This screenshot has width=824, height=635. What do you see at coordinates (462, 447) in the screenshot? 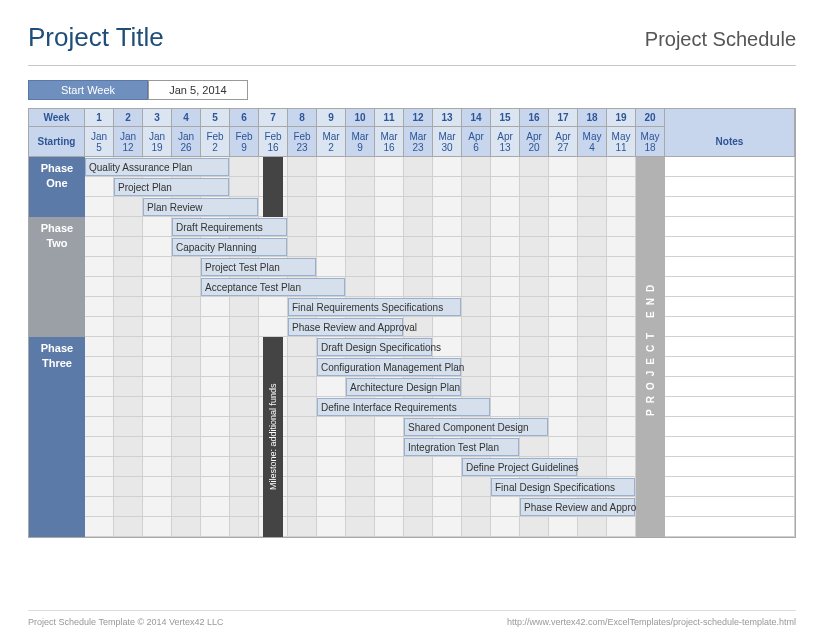
I see `task-bar: Integration Test Plan` at bounding box center [462, 447].